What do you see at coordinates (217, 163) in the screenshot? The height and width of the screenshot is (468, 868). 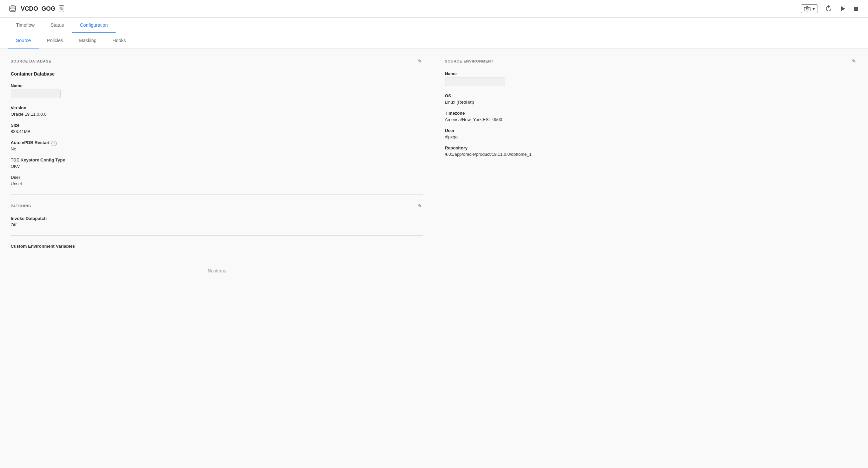 I see `field-tde-keystore: TDE Keystore Config Type OKV` at bounding box center [217, 163].